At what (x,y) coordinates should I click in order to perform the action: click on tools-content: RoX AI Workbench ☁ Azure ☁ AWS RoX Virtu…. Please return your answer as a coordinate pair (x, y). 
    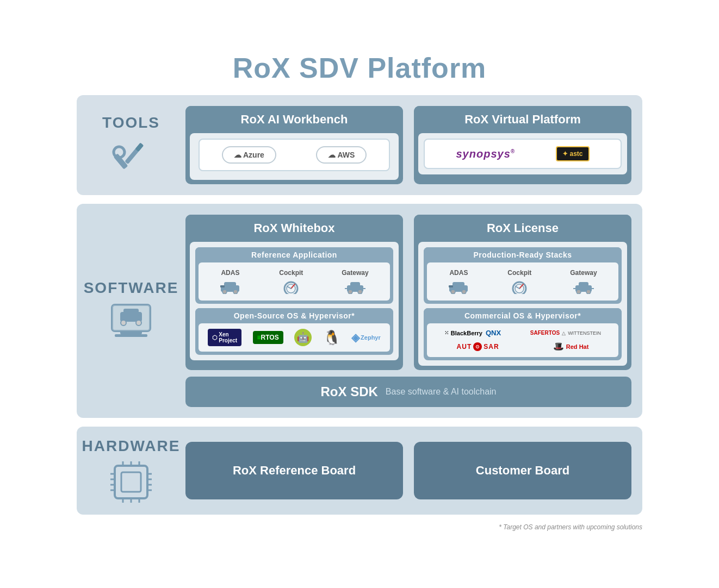
    Looking at the image, I should click on (408, 145).